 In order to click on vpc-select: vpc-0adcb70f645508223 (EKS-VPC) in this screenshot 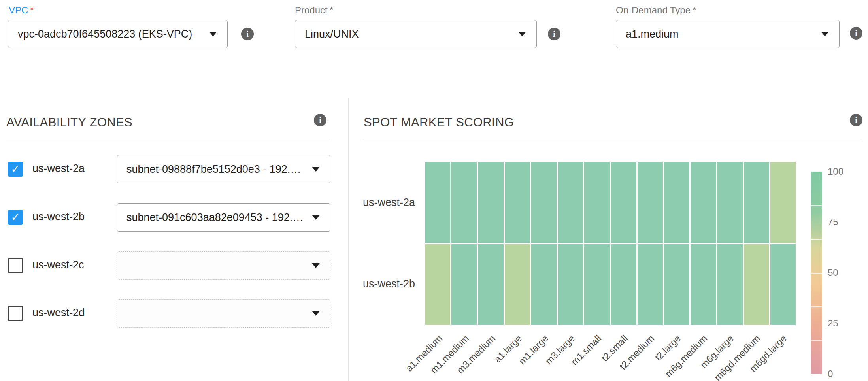, I will do `click(118, 34)`.